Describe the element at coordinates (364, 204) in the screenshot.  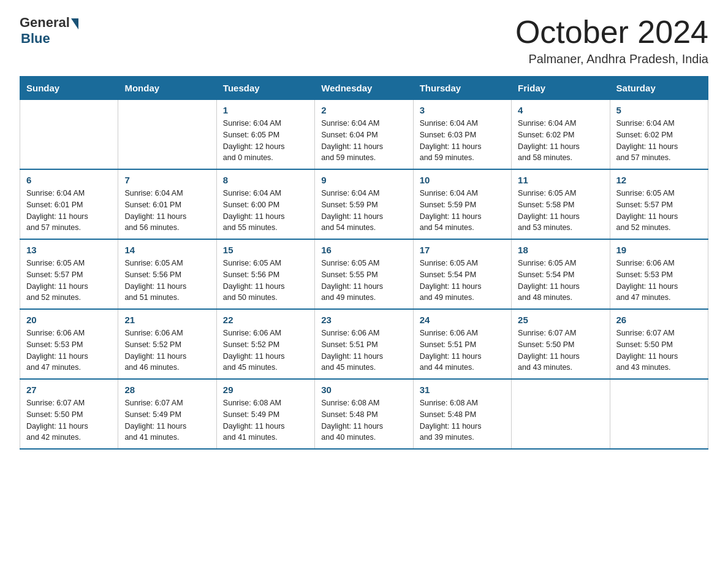
I see `calendar-cell: 9Sunrise: 6:04 AMSunset: 5:59 PMDaylight…` at that location.